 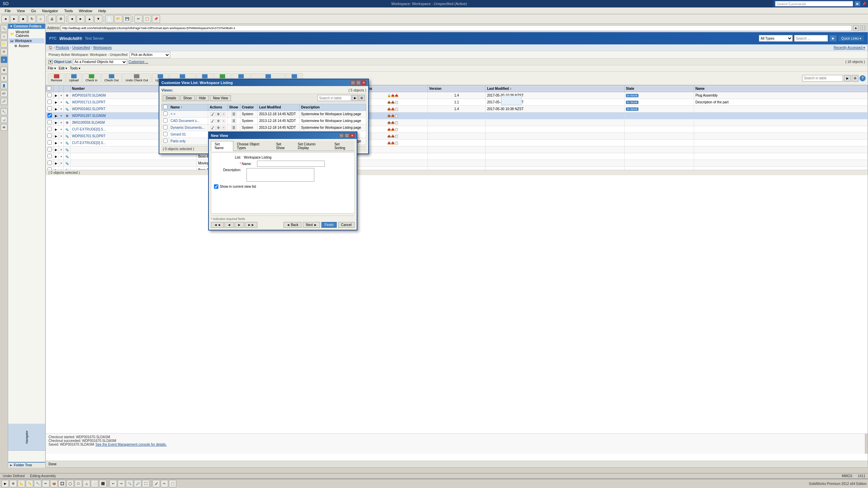 I want to click on sidebar-search-icon: 🔍, so click(x=4, y=28).